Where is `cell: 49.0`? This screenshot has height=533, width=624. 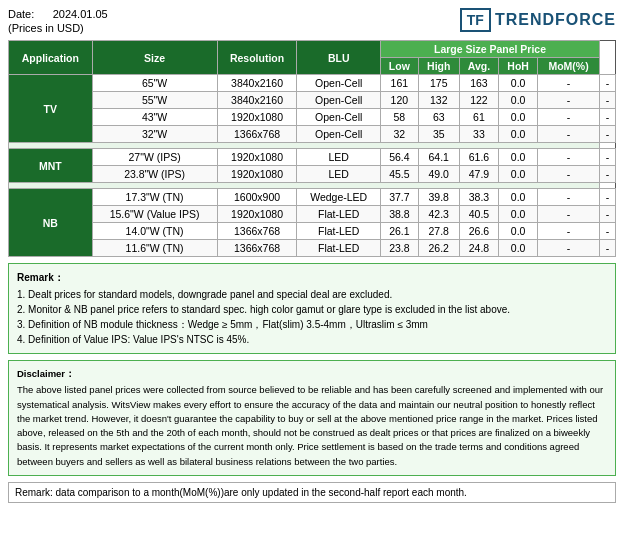 cell: 49.0 is located at coordinates (438, 174).